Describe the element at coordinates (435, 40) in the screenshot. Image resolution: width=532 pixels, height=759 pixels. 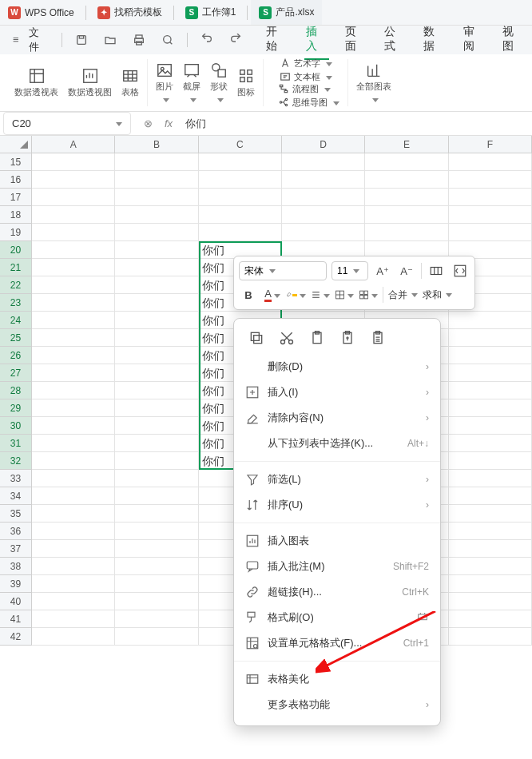
I see `tab-data: 数据` at that location.